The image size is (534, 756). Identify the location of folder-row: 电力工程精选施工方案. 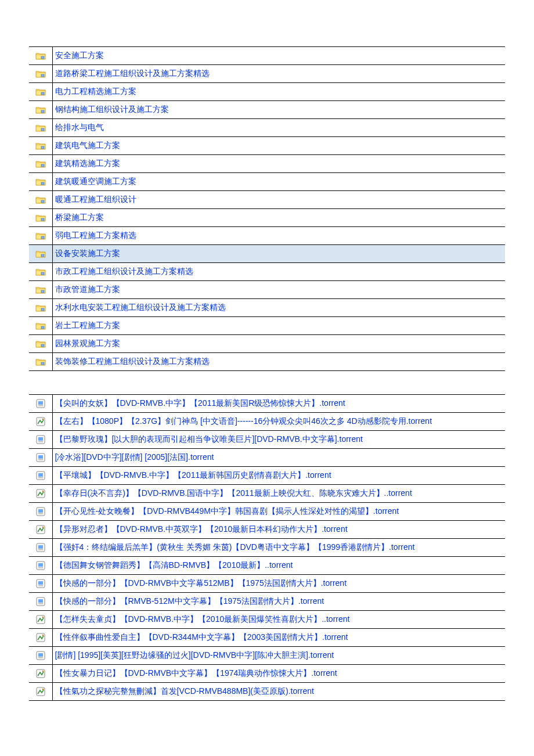
(267, 92).